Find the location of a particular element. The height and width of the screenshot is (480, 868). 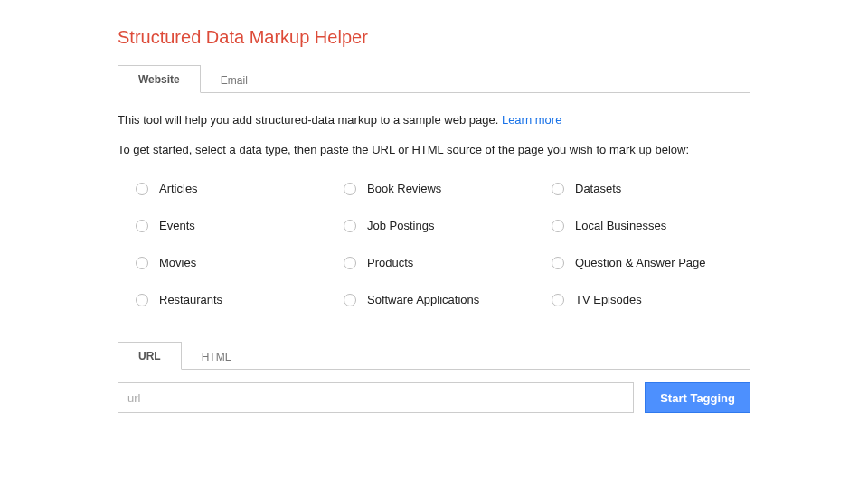

tab-html: HTML is located at coordinates (217, 356).